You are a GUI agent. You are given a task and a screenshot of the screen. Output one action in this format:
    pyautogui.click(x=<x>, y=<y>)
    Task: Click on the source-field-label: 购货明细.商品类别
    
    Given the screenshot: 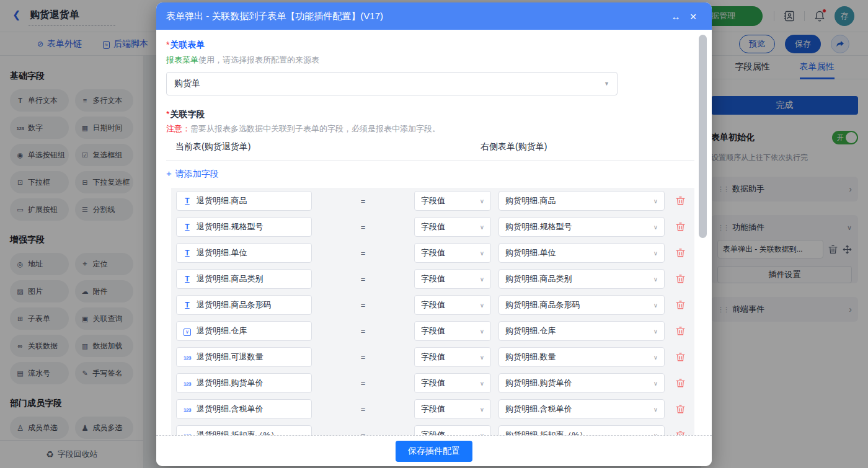 What is the action you would take?
    pyautogui.click(x=539, y=279)
    